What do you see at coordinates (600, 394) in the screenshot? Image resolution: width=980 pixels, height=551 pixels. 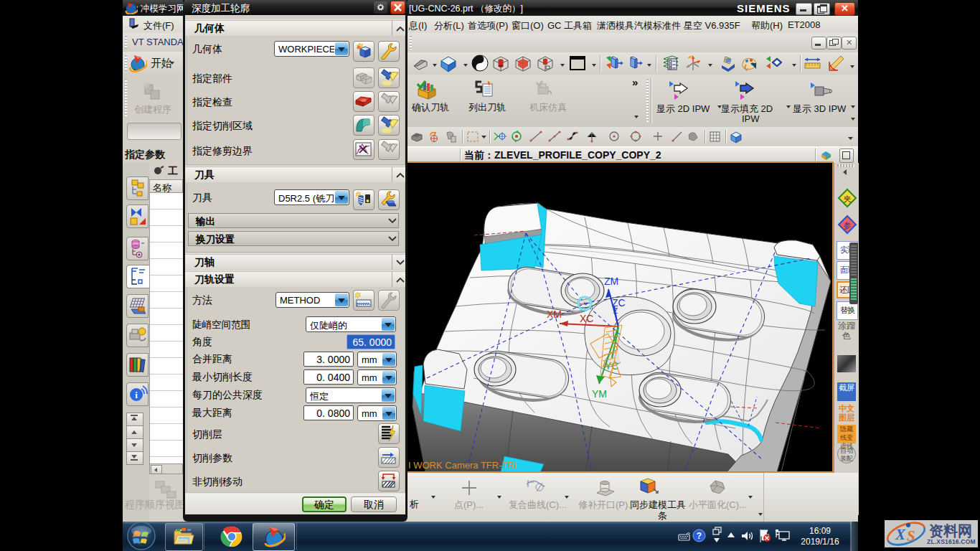 I see `svg-text: YM` at bounding box center [600, 394].